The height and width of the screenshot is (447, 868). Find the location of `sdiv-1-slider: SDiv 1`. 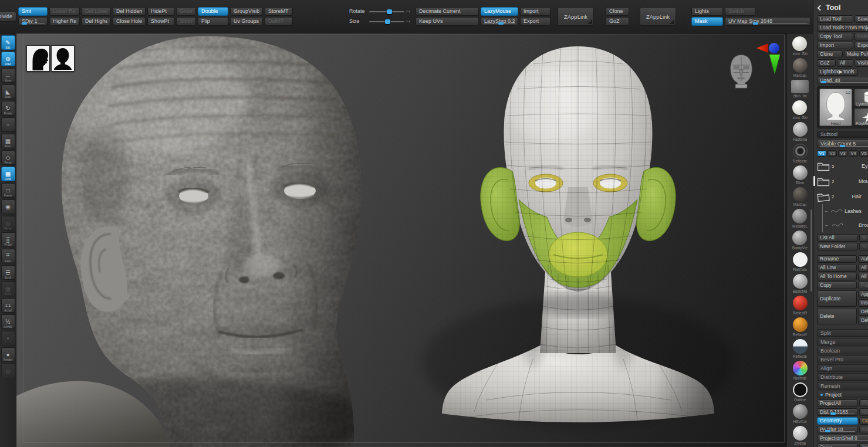

sdiv-1-slider: SDiv 1 is located at coordinates (33, 21).